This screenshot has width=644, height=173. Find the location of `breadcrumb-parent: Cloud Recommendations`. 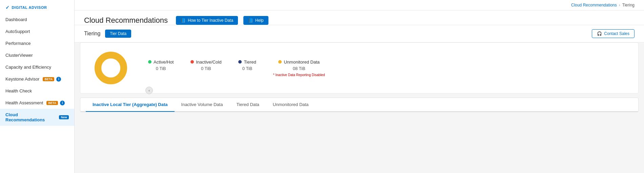

breadcrumb-parent: Cloud Recommendations is located at coordinates (594, 5).